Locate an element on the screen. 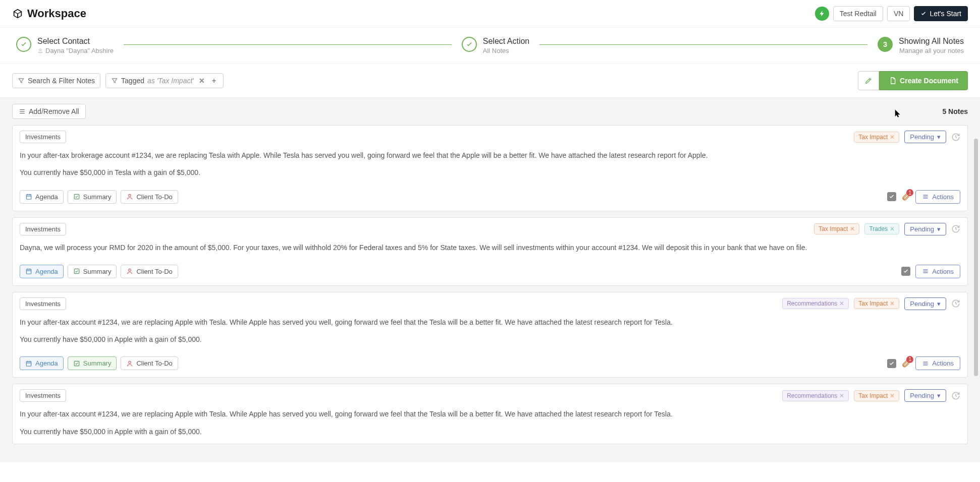  power-status-icon is located at coordinates (822, 14).